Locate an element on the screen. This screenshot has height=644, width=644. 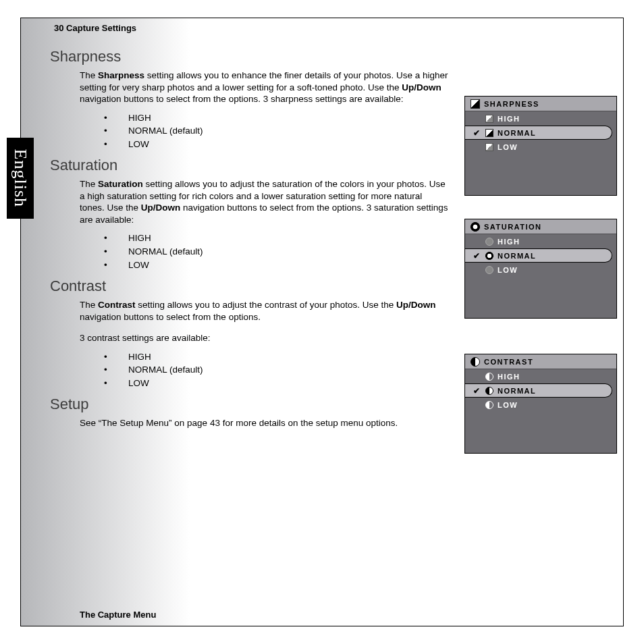
language-tab: English is located at coordinates (20, 178).